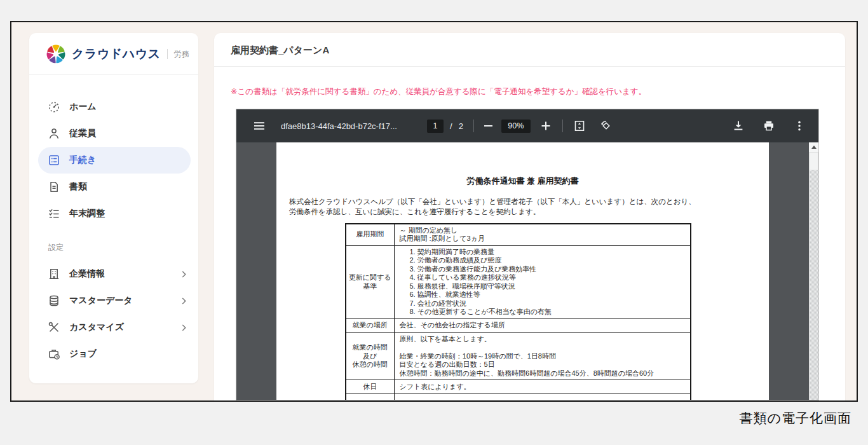  Describe the element at coordinates (54, 134) in the screenshot. I see `person-icon` at that location.